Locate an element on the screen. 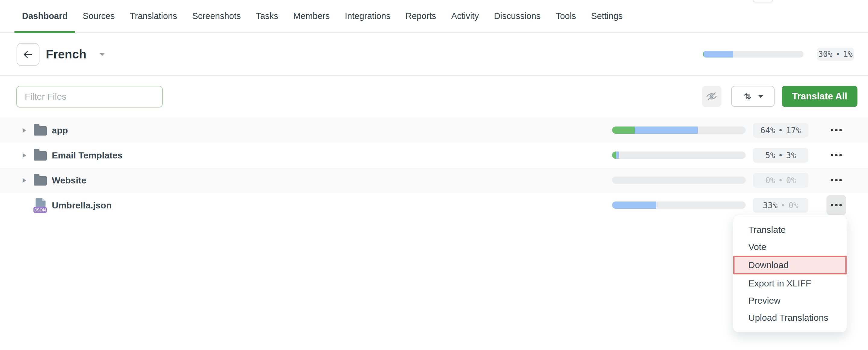 The image size is (868, 350). language-progress: 30% • 1% is located at coordinates (778, 54).